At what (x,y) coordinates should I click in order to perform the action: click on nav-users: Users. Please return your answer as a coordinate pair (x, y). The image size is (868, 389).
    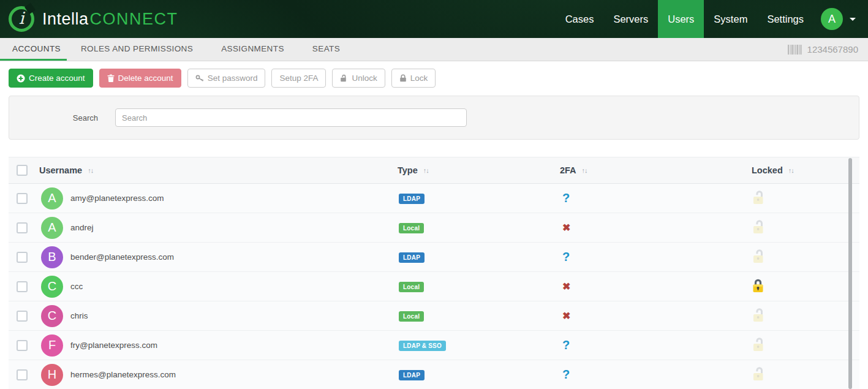
    Looking at the image, I should click on (681, 19).